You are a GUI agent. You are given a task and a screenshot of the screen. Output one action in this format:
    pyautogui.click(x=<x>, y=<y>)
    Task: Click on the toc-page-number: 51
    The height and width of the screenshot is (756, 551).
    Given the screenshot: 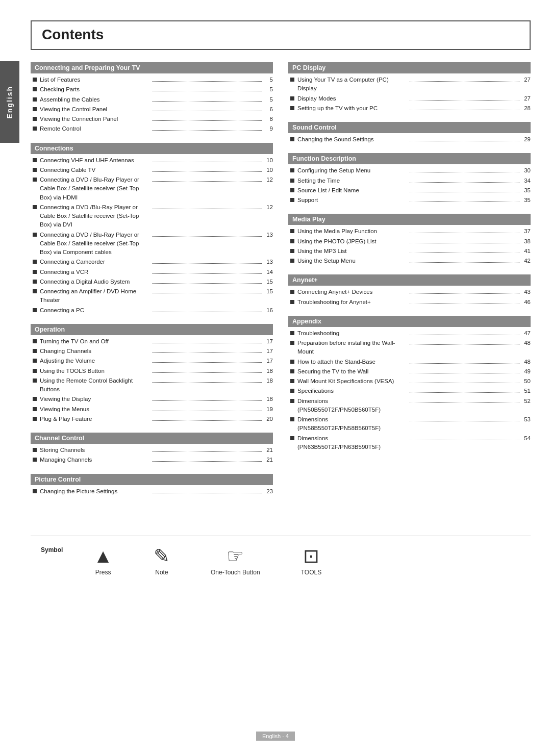 What is the action you would take?
    pyautogui.click(x=526, y=391)
    